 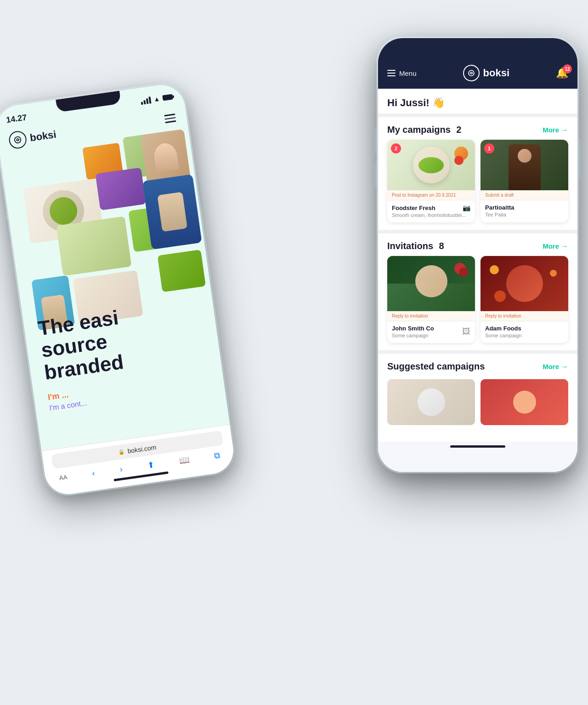 I want to click on campaign-subtitle-2: Tee Paita, so click(x=525, y=215).